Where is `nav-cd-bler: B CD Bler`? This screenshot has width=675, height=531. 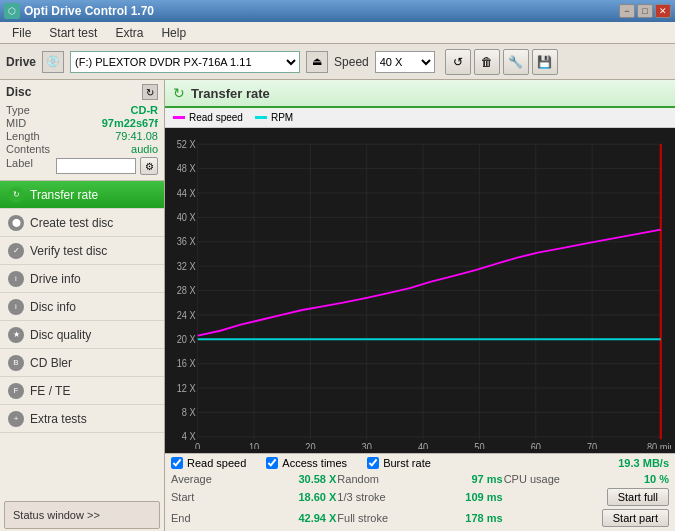
nav-cd-bler: B CD Bler is located at coordinates (82, 363).